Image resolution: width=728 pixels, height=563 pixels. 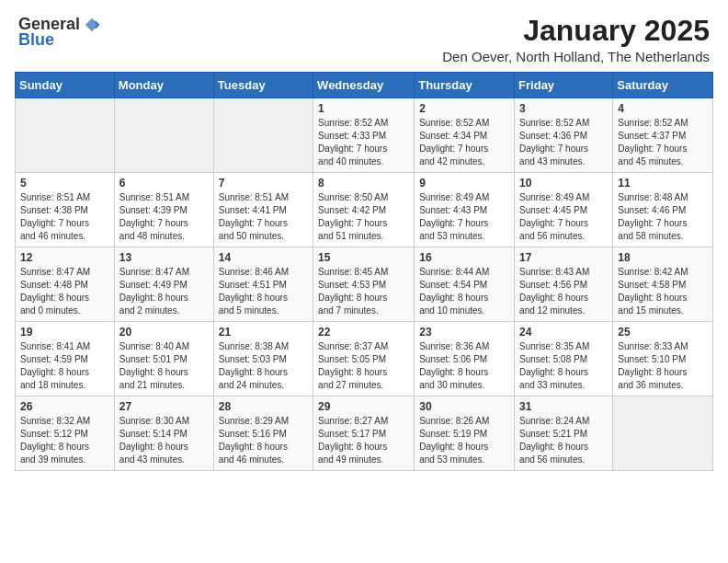 What do you see at coordinates (564, 359) in the screenshot?
I see `calendar-cell: 24Sunrise: 8:35 AM Sunset: 5:08 PM Dayli…` at bounding box center [564, 359].